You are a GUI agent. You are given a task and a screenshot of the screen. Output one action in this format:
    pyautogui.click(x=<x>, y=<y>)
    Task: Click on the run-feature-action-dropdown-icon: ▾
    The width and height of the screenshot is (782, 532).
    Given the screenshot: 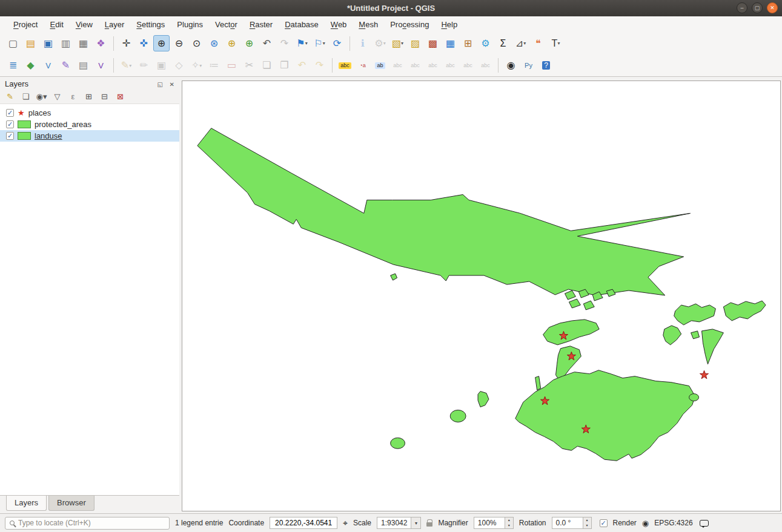 What is the action you would take?
    pyautogui.click(x=385, y=44)
    